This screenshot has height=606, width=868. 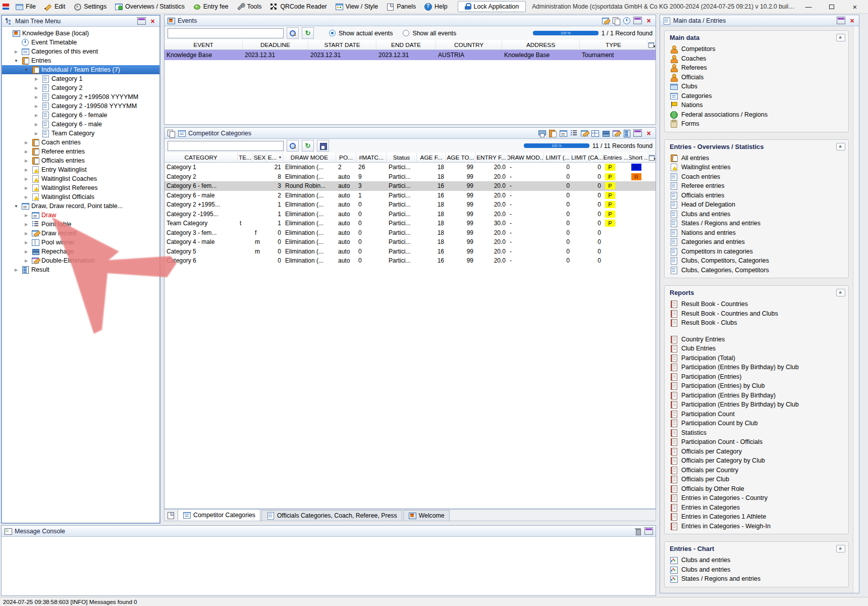 What do you see at coordinates (756, 242) in the screenshot?
I see `sidebar-item-categories-and-entries: Categories and entries` at bounding box center [756, 242].